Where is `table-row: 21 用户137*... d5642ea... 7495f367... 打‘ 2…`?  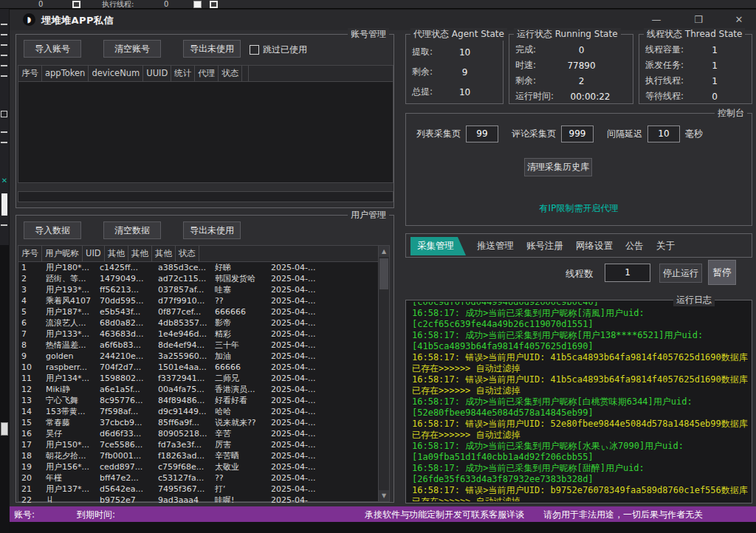 table-row: 21 用户137*... d5642ea... 7495f367... 打‘ 2… is located at coordinates (198, 489).